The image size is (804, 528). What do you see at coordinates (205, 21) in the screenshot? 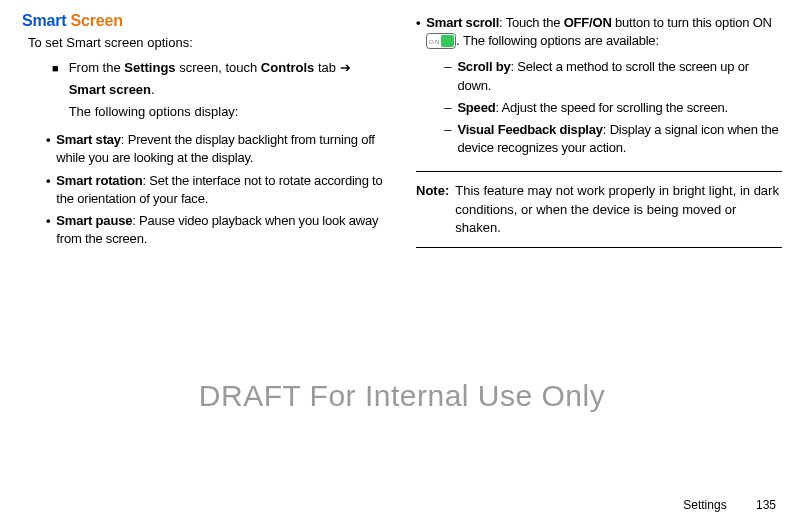
I see `section-heading: Smart Screen` at bounding box center [205, 21].